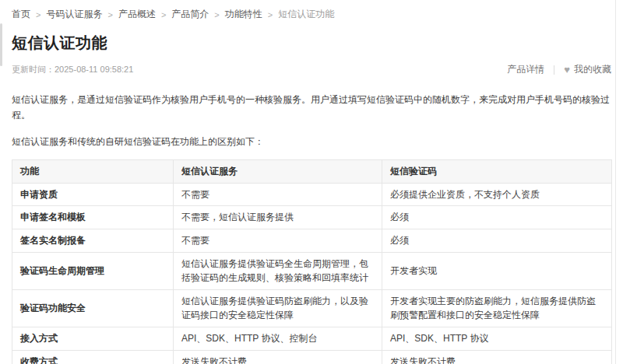 This screenshot has height=364, width=623. What do you see at coordinates (312, 308) in the screenshot?
I see `table-row: 验证码功能安全 短信认证服务提供验证码防盗刷能力，以及验证码接口的安全稳定性保障…` at bounding box center [312, 308].